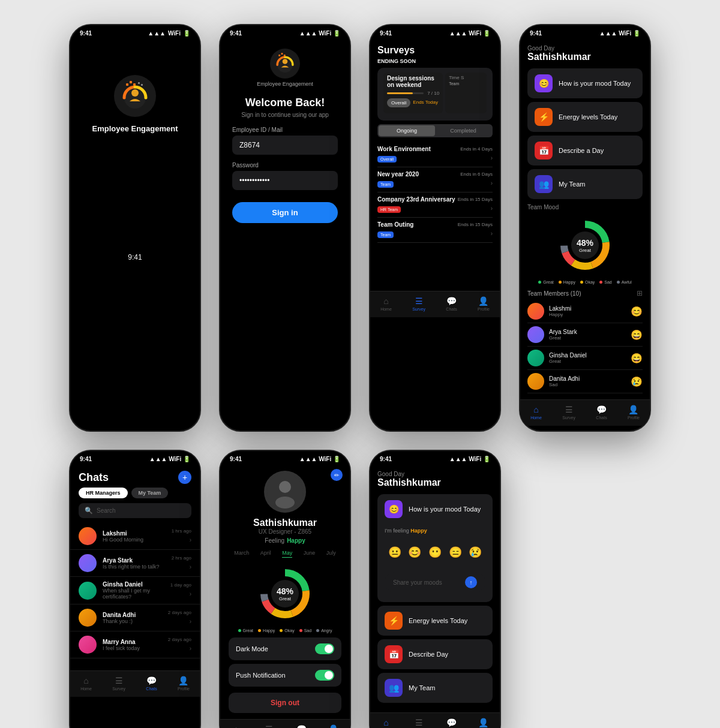  I want to click on cn-chats-icon: 💬, so click(151, 681).